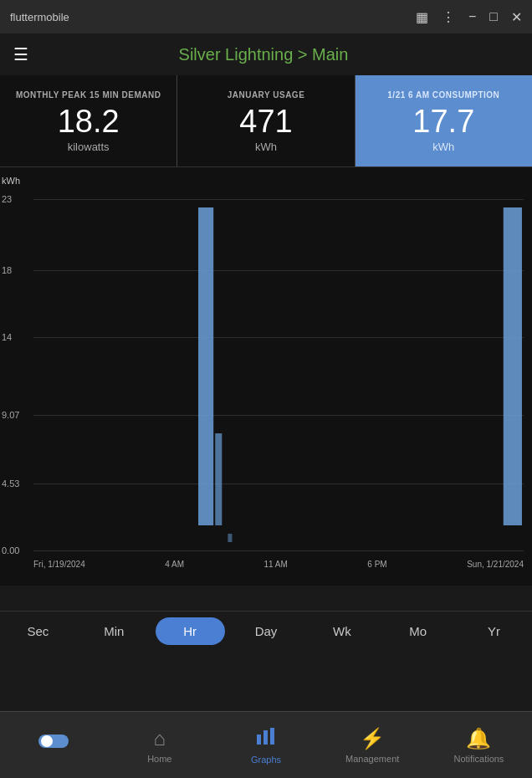 This screenshot has width=532, height=778. I want to click on nav-item-management: ⚡ Management, so click(373, 745).